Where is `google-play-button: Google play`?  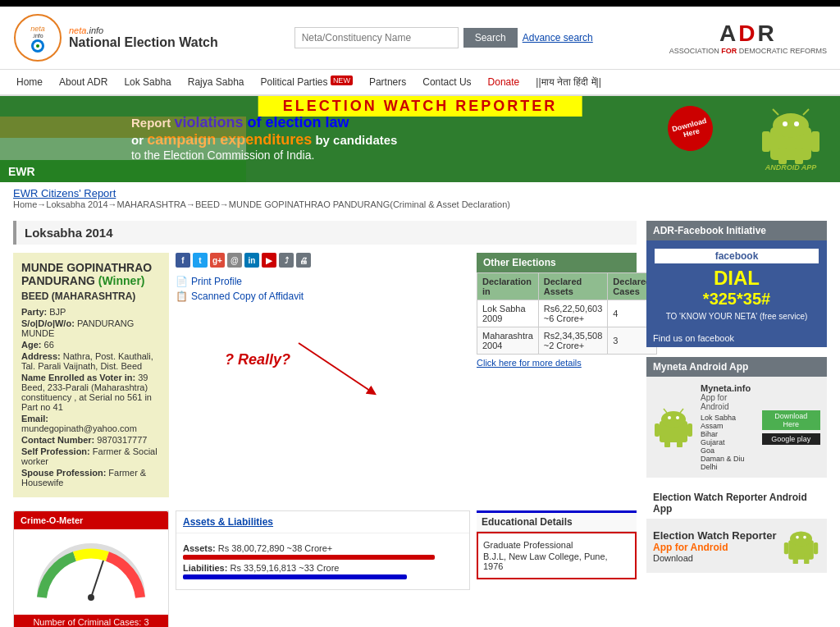
google-play-button: Google play is located at coordinates (791, 439).